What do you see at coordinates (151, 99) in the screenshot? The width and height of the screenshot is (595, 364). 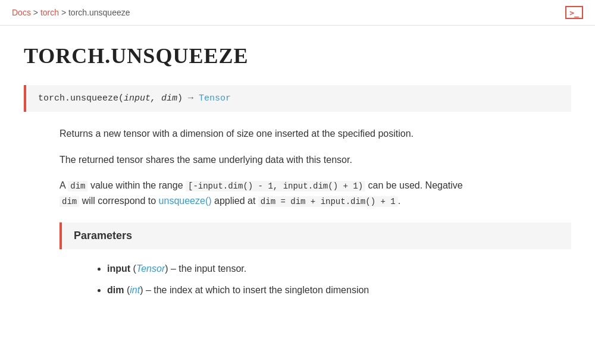 I see `signature-params: input, dim` at bounding box center [151, 99].